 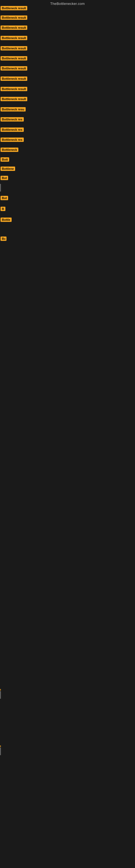 What do you see at coordinates (14, 28) in the screenshot?
I see `result-badge-3: Bottleneck result` at bounding box center [14, 28].